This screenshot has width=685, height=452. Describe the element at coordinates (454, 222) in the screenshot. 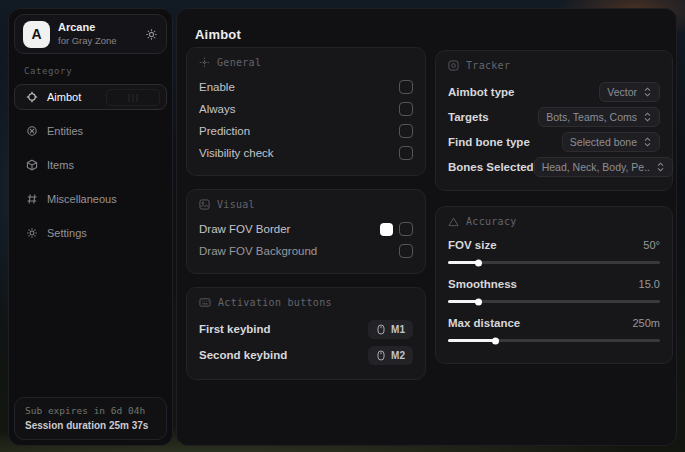

I see `triangle-icon` at that location.